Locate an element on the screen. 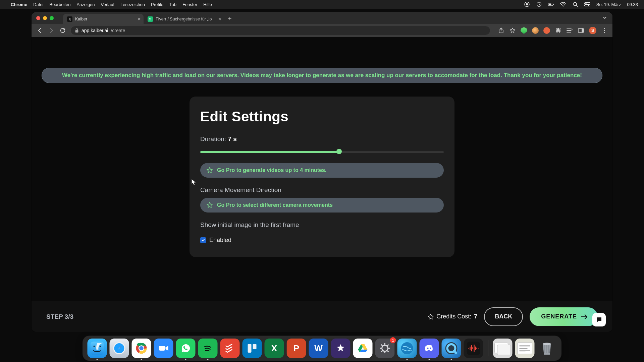 The width and height of the screenshot is (644, 362). mac-menu-item: Profile is located at coordinates (157, 5).